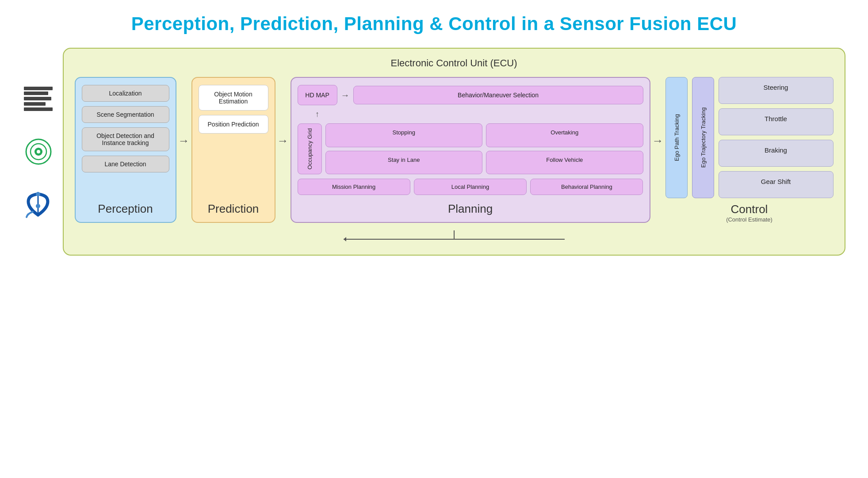 The width and height of the screenshot is (868, 478). Describe the element at coordinates (38, 99) in the screenshot. I see `camera-icon` at that location.